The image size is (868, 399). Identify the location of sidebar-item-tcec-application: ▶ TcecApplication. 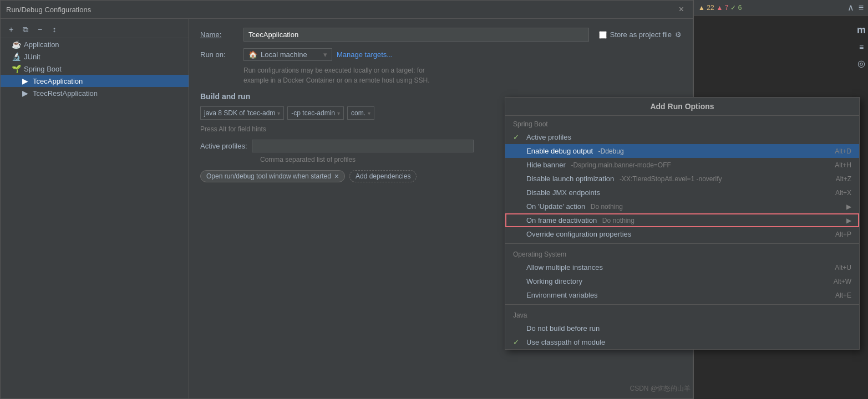
(94, 81).